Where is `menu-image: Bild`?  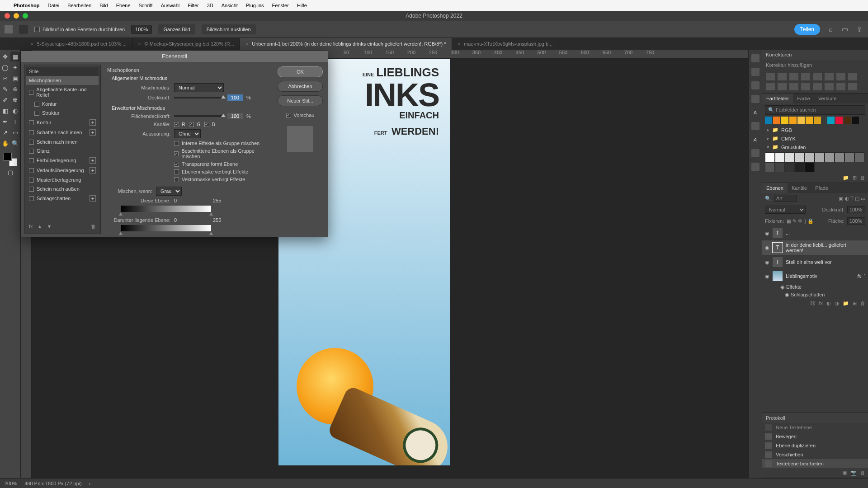
menu-image: Bild is located at coordinates (104, 5).